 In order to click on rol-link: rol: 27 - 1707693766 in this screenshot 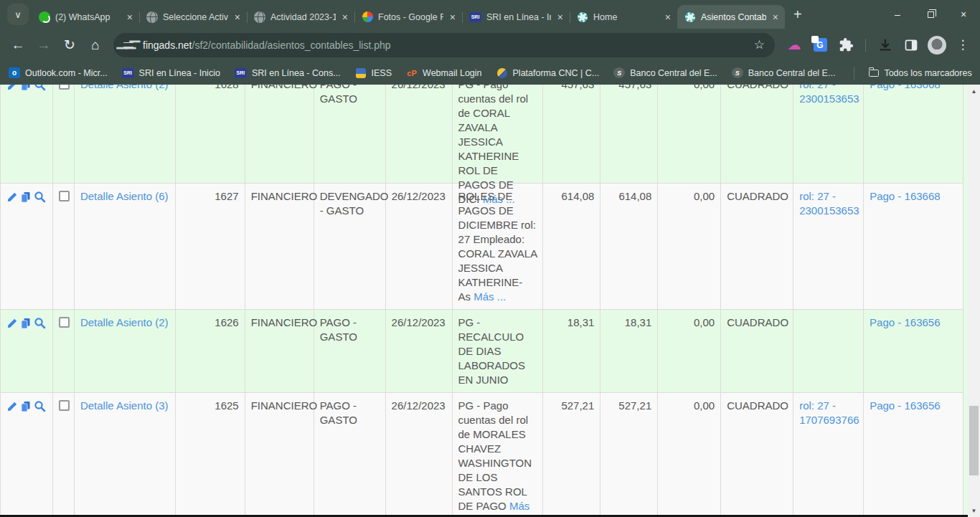, I will do `click(829, 413)`.